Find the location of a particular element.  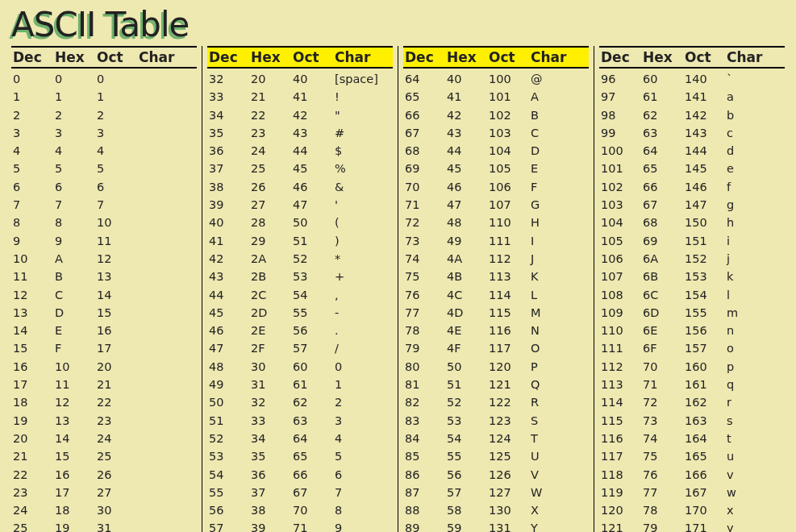

cell-dec: 86 is located at coordinates (424, 475).